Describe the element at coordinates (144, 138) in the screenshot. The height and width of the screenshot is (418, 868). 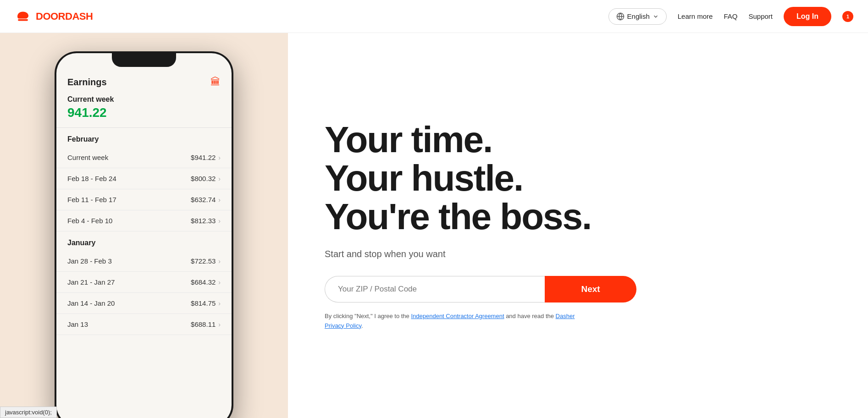
I see `february-label: February` at that location.